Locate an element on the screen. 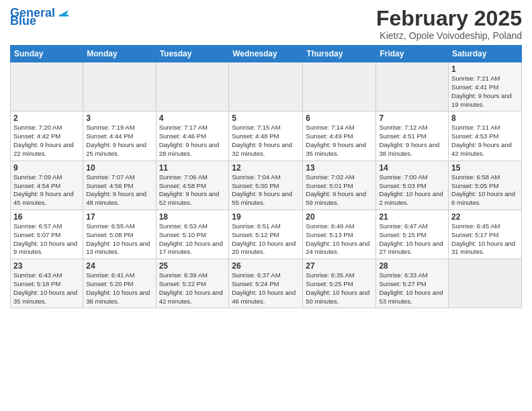 The height and width of the screenshot is (411, 532). day-info: Sunrise: 7:15 AM Sunset: 4:48 PM Dayligh… is located at coordinates (266, 141).